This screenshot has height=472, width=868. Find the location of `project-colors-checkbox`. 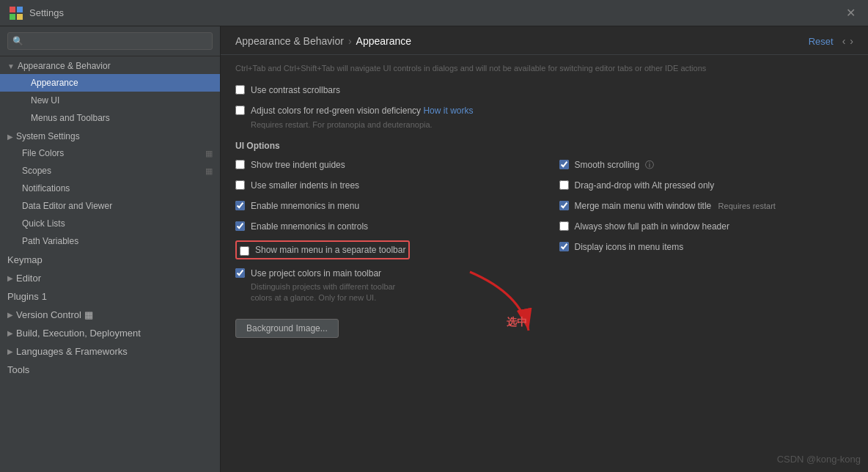

project-colors-checkbox is located at coordinates (240, 273).